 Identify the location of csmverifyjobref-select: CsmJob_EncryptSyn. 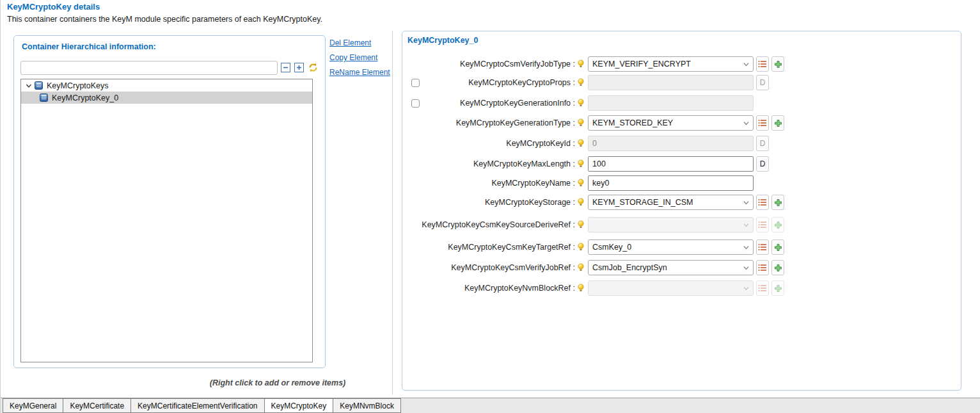
(670, 268).